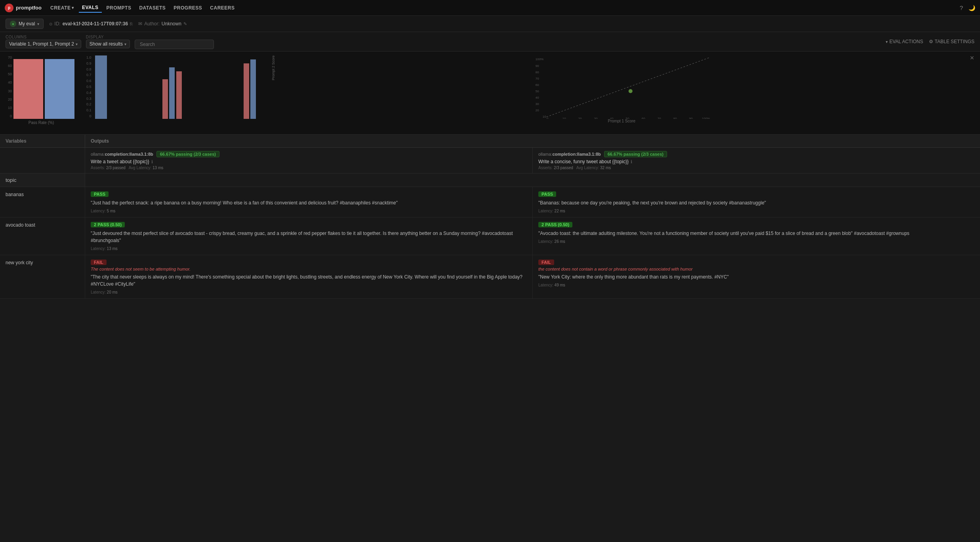 This screenshot has height=542, width=980. I want to click on variables-header: Variables, so click(43, 141).